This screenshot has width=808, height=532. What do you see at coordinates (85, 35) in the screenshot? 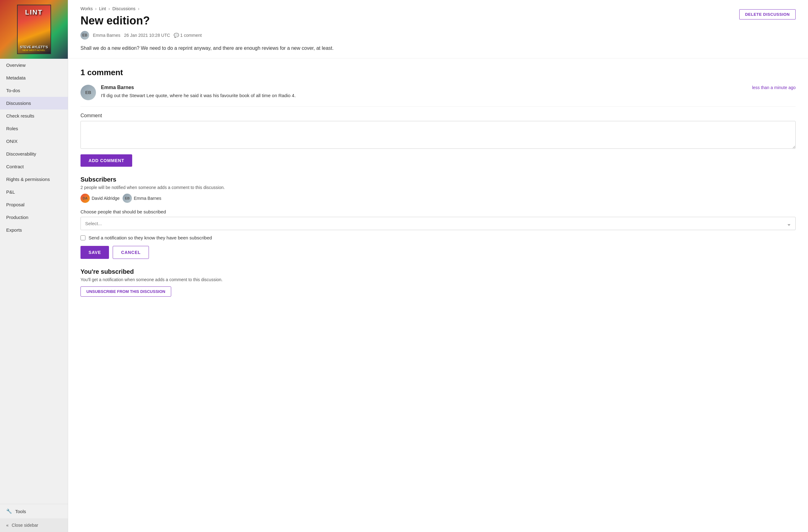
I see `author-avatar: EB` at bounding box center [85, 35].